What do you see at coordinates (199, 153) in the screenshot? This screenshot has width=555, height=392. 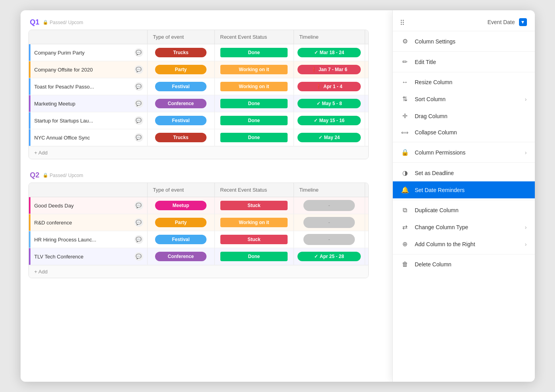 I see `add-row-button: + Add` at bounding box center [199, 153].